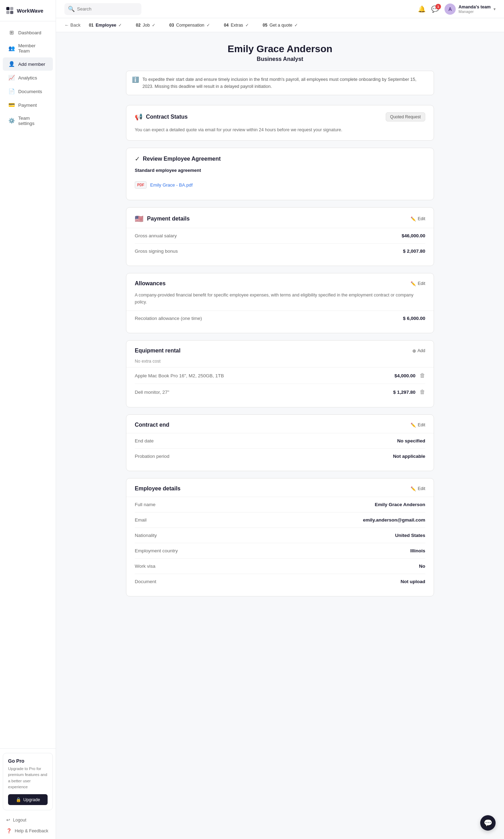 The image size is (504, 839). I want to click on work-visa-value: No, so click(422, 566).